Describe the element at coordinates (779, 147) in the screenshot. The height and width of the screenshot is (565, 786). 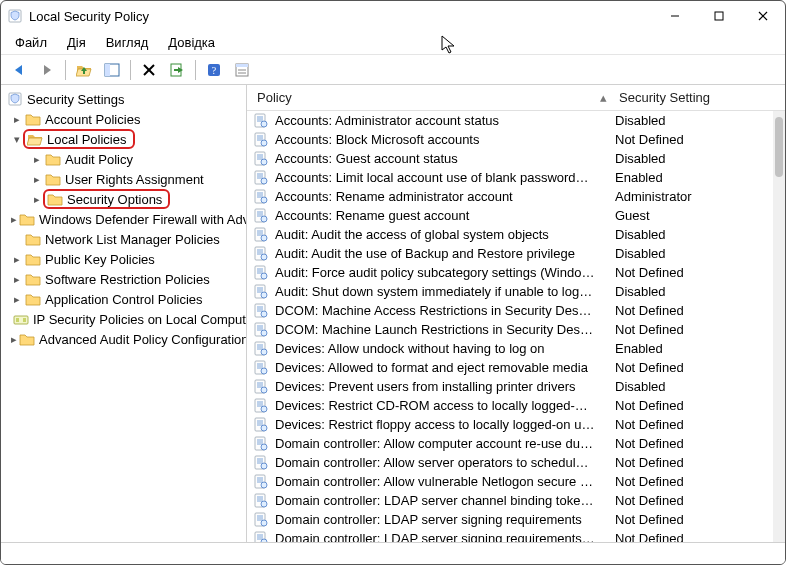
I see `scrollbar-thumb` at that location.